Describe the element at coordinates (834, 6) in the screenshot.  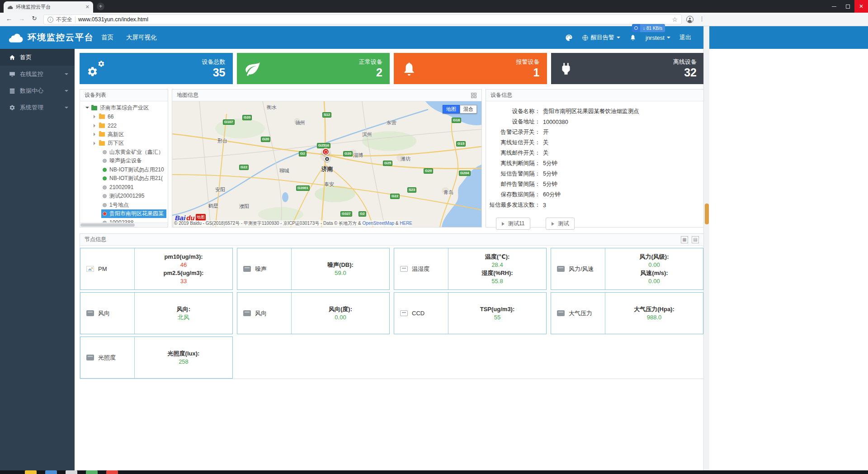
I see `window-minimize-button` at that location.